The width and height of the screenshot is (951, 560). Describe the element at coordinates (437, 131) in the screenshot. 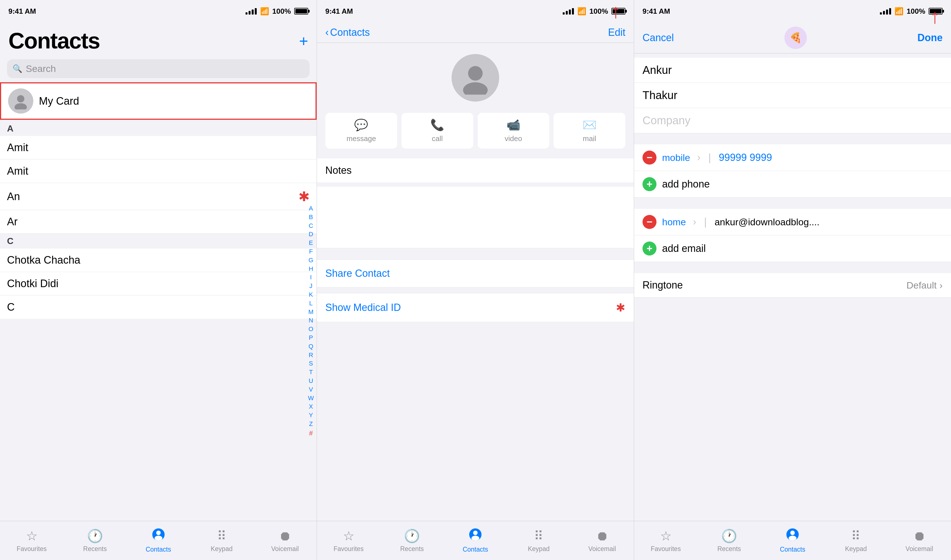

I see `call-button: 📞 call` at that location.